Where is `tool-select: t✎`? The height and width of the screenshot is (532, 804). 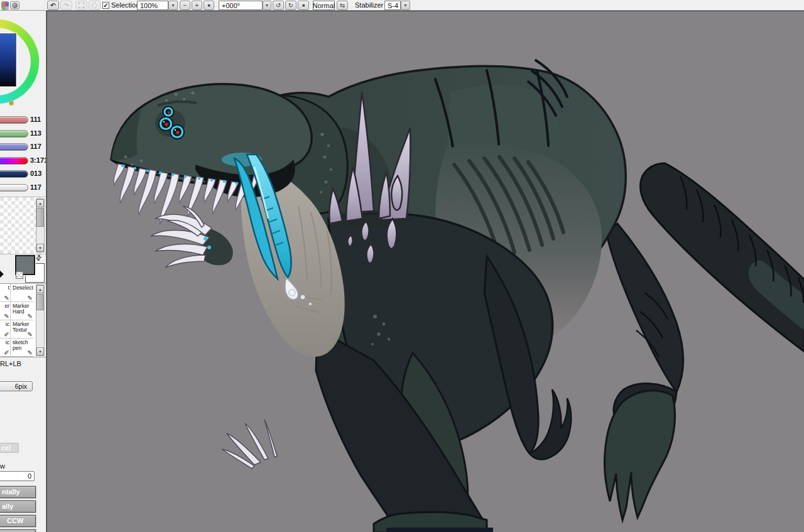 tool-select: t✎ is located at coordinates (5, 293).